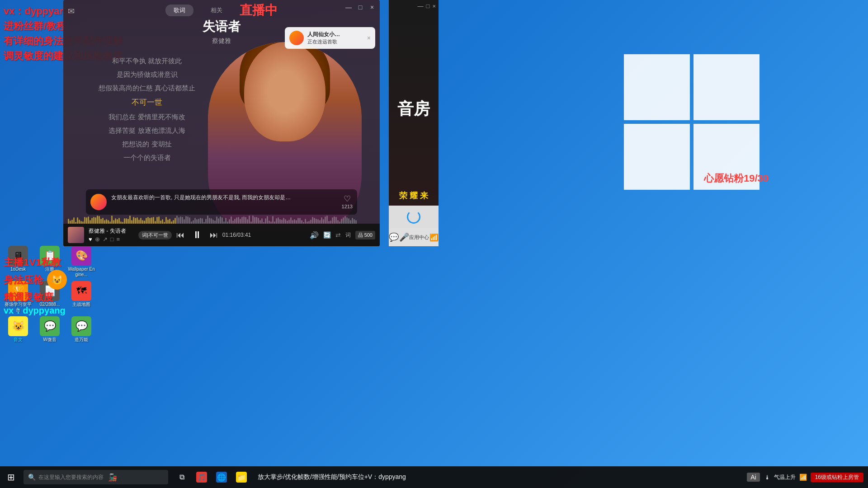 This screenshot has height=488, width=868. I want to click on track-control-icons: ♥ ⊕ ↗ □ ≡, so click(111, 239).